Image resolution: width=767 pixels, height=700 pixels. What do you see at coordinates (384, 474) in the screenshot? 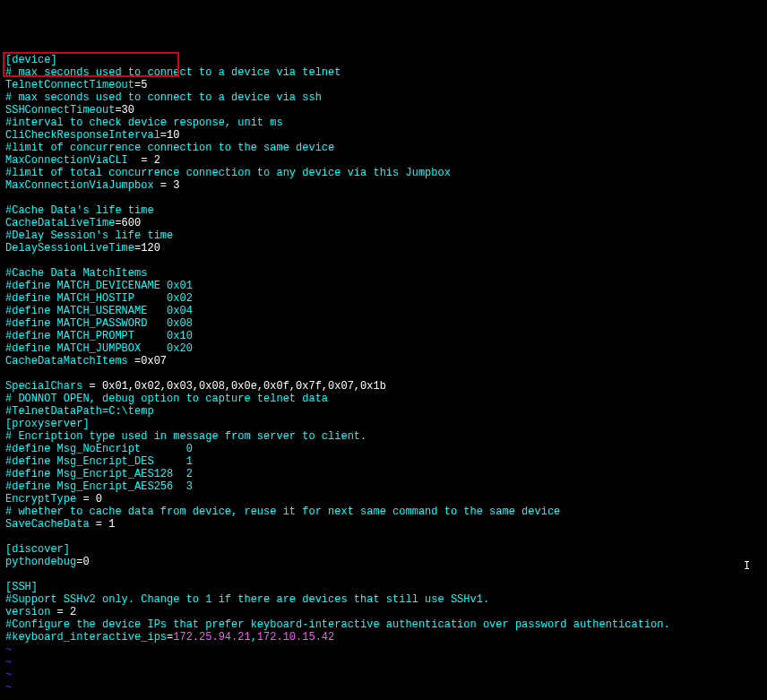
I see `terminal-line: #define Msg_Encript_AES128 2` at bounding box center [384, 474].